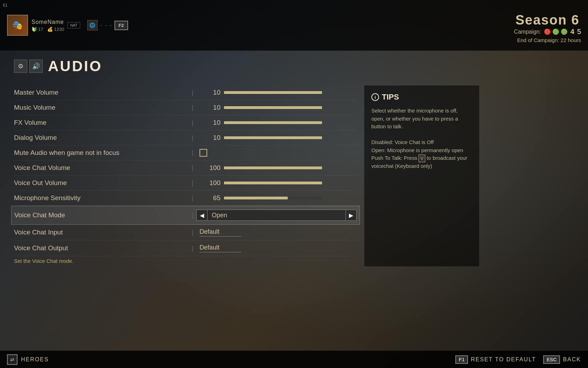 This screenshot has width=588, height=368. Describe the element at coordinates (564, 32) in the screenshot. I see `camp-icon-3: 🟢` at that location.